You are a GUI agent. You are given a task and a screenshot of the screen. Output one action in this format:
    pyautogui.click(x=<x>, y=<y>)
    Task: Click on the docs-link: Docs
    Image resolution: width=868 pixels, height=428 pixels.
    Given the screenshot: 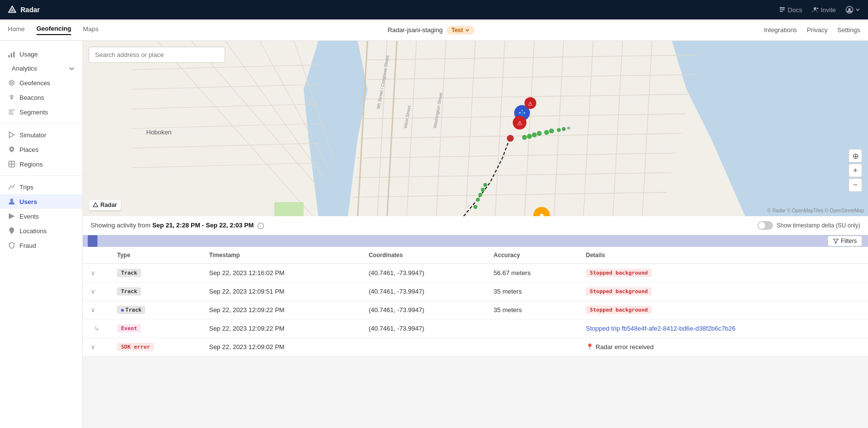 What is the action you would take?
    pyautogui.click(x=791, y=10)
    